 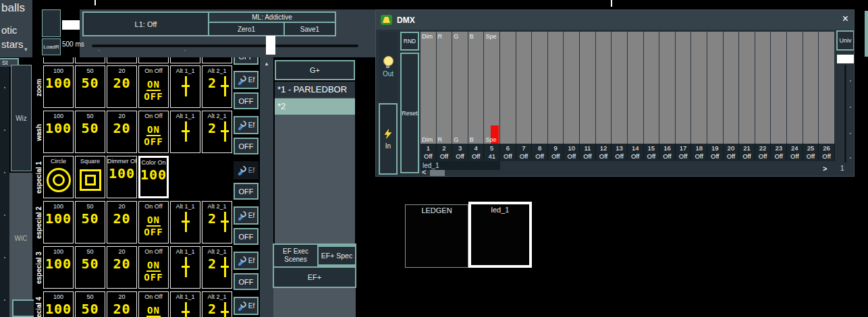 I want to click on scene-cell: Square, so click(x=90, y=177).